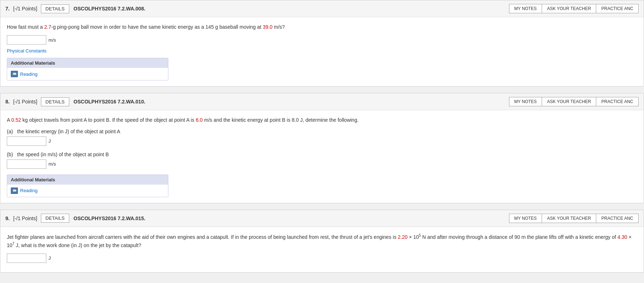 This screenshot has height=283, width=644. Describe the element at coordinates (617, 9) in the screenshot. I see `practice-button-7: PRACTICE ANC` at that location.